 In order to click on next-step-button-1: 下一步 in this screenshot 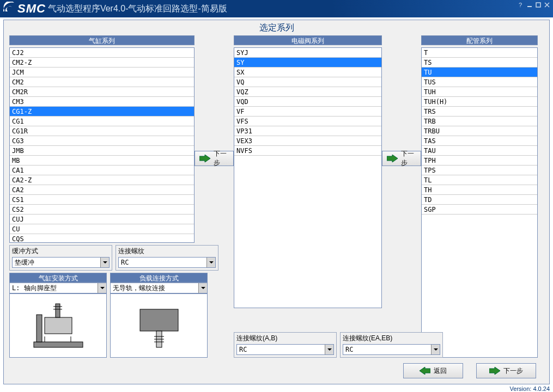, I will do `click(214, 158)`.